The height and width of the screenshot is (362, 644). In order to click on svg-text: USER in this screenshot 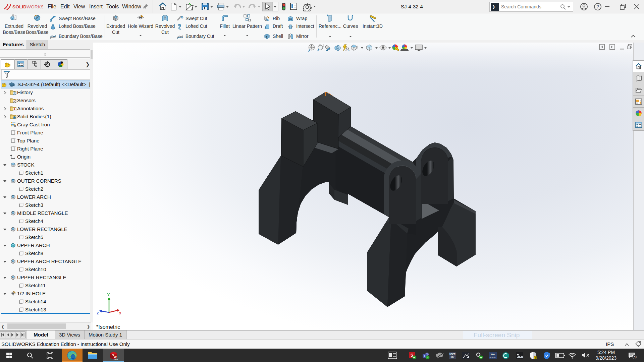, I will do `click(452, 354)`.